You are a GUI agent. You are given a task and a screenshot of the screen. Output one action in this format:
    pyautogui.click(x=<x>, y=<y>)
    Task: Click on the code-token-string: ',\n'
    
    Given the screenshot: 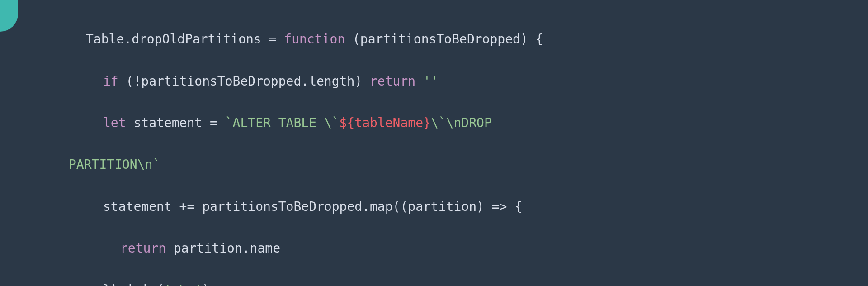 What is the action you would take?
    pyautogui.click(x=183, y=284)
    